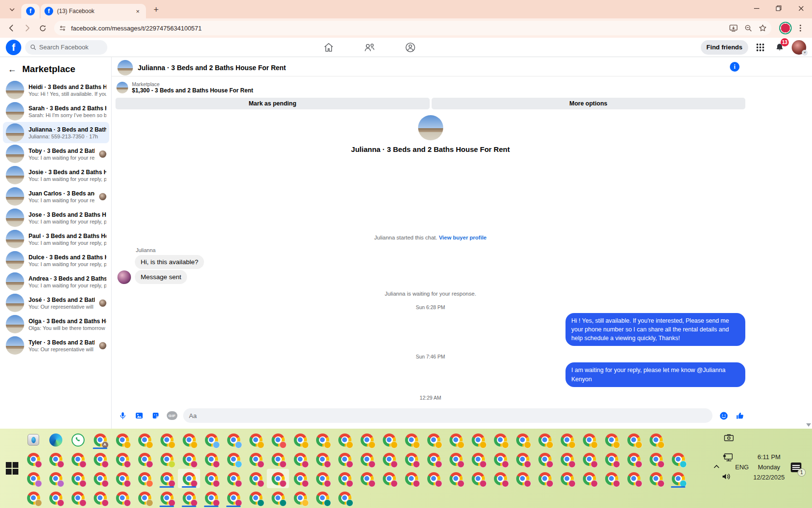 This screenshot has height=508, width=812. Describe the element at coordinates (14, 47) in the screenshot. I see `facebook-logo: f` at that location.